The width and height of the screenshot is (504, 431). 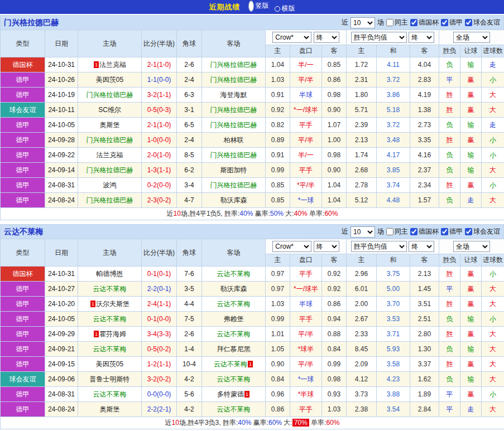 What do you see at coordinates (110, 274) in the screenshot?
I see `home-team-name: 帕德博恩` at bounding box center [110, 274].